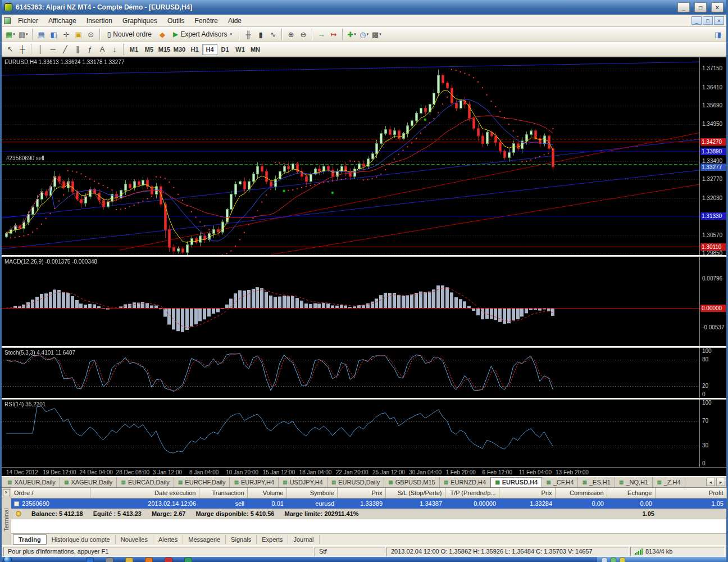 The image size is (728, 562). I want to click on menu-insertion: Insertion, so click(99, 21).